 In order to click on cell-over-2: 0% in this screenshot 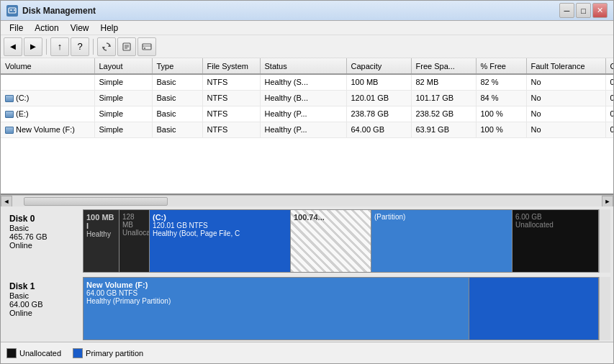, I will do `click(609, 114)`.